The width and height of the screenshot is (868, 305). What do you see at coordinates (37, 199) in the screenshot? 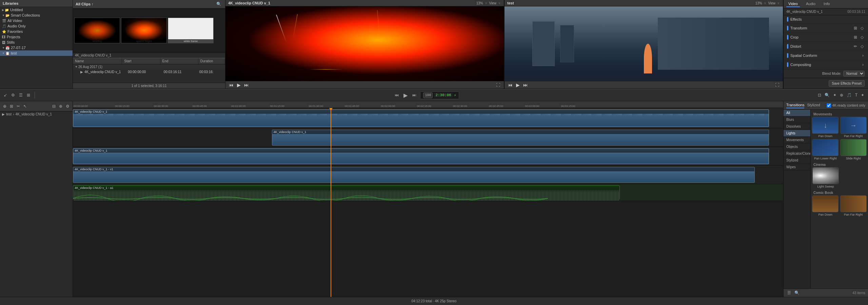
I see `timeline-sidebar: ⊕ ⊞ ✂ ↖ ⊟ ⊕ ⚙ ▶ test › 4K_videoclip CNUD…` at bounding box center [37, 199].